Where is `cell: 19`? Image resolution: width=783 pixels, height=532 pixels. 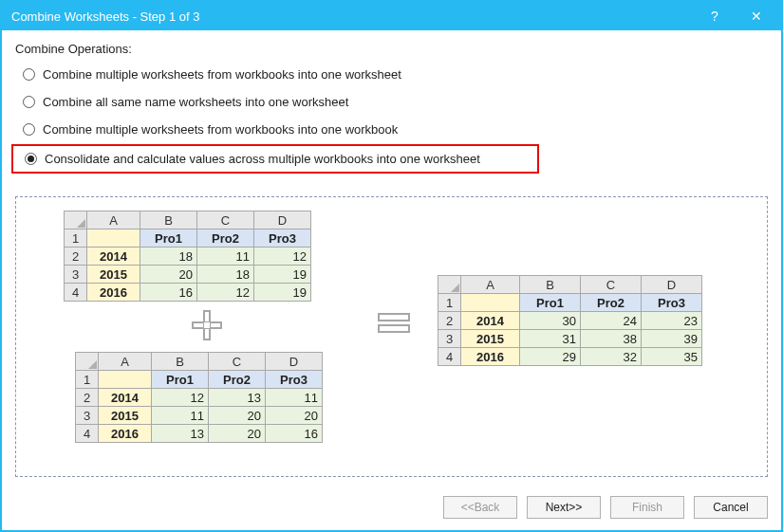 cell: 19 is located at coordinates (283, 292).